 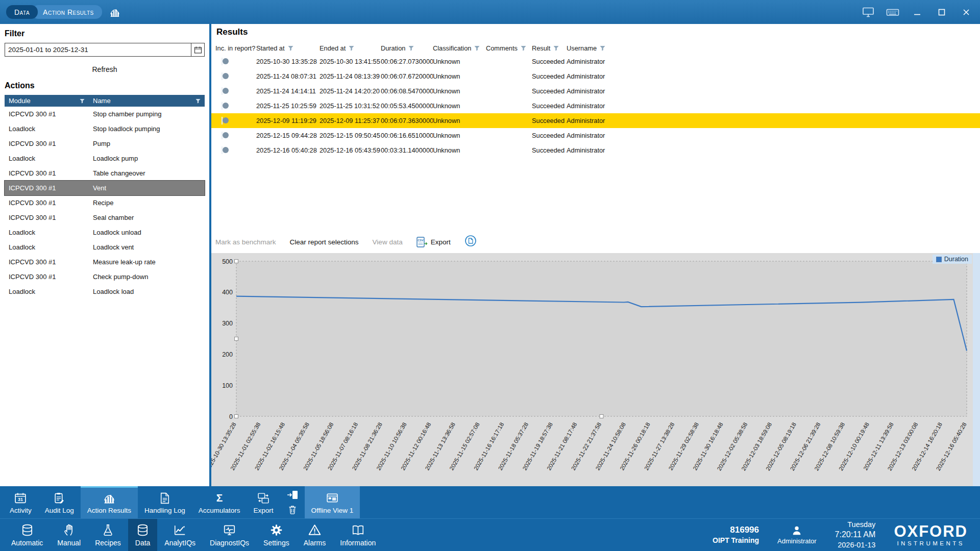 What do you see at coordinates (105, 173) in the screenshot?
I see `action-row: ICPCVD 300 #1 Table changeover` at bounding box center [105, 173].